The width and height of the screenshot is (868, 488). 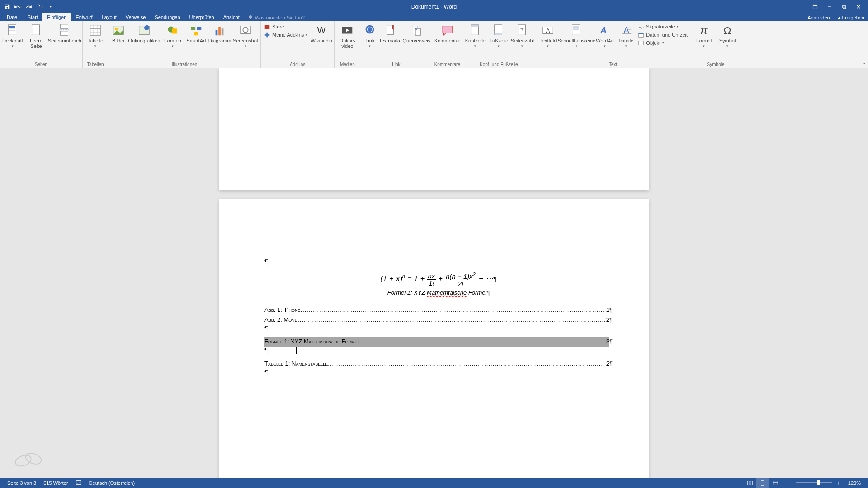 I want to click on group-pages: Deckblatt▾ Leere Seite Seitenumbruch Sei…, so click(x=42, y=44).